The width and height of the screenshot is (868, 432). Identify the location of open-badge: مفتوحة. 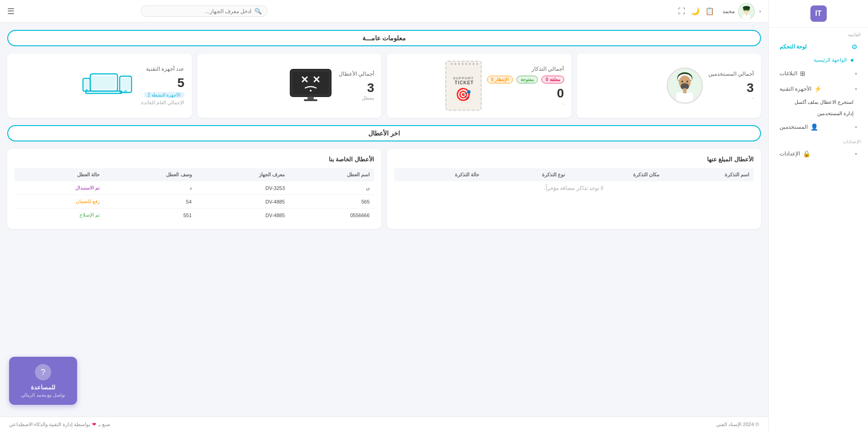
(527, 80).